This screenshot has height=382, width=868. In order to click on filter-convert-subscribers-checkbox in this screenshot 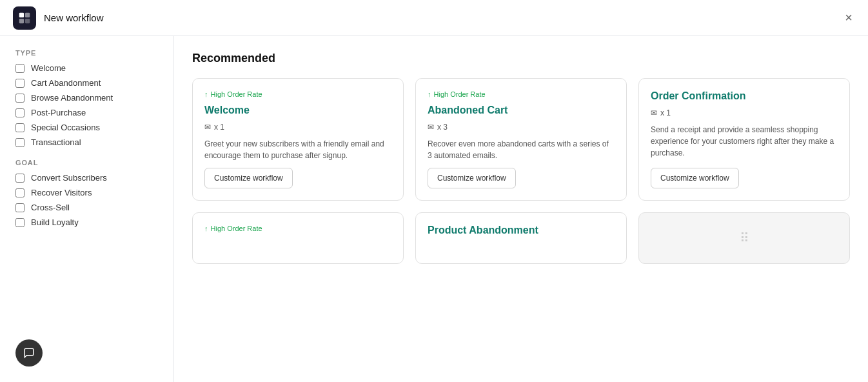, I will do `click(20, 178)`.